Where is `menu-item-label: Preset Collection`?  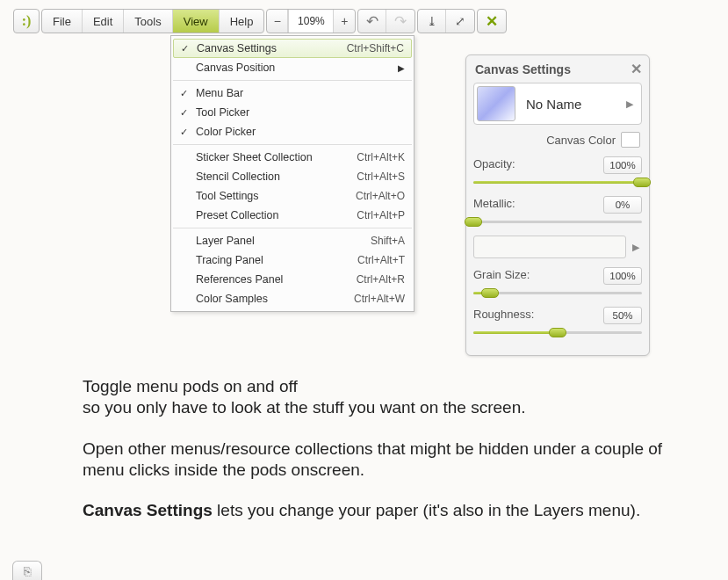
menu-item-label: Preset Collection is located at coordinates (274, 215).